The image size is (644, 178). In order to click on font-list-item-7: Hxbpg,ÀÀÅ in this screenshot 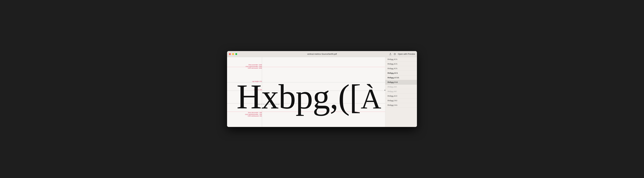, I will do `click(401, 87)`.